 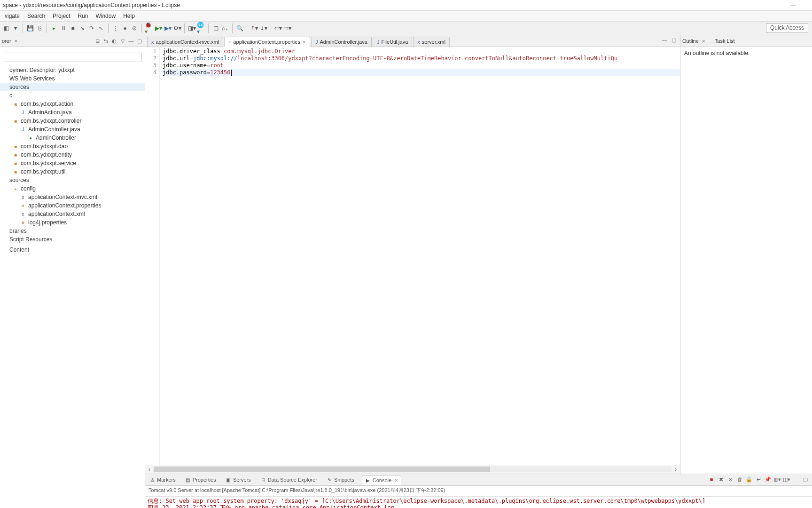 I want to click on tree-item: Script Resources, so click(x=72, y=239).